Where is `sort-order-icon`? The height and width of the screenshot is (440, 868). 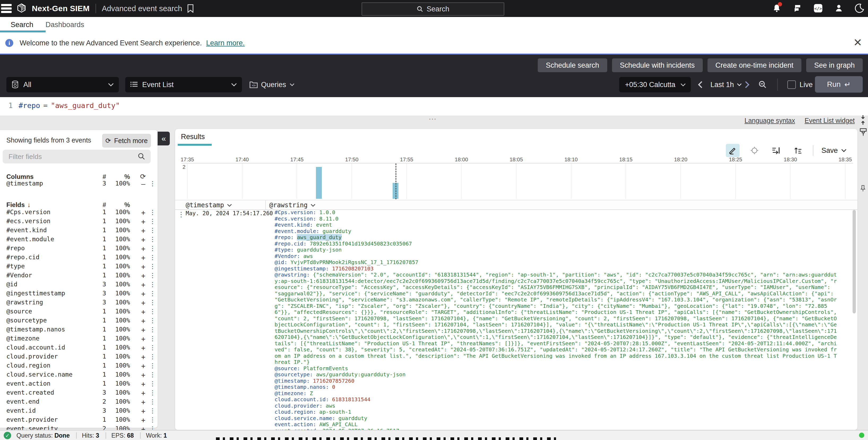
sort-order-icon is located at coordinates (798, 150).